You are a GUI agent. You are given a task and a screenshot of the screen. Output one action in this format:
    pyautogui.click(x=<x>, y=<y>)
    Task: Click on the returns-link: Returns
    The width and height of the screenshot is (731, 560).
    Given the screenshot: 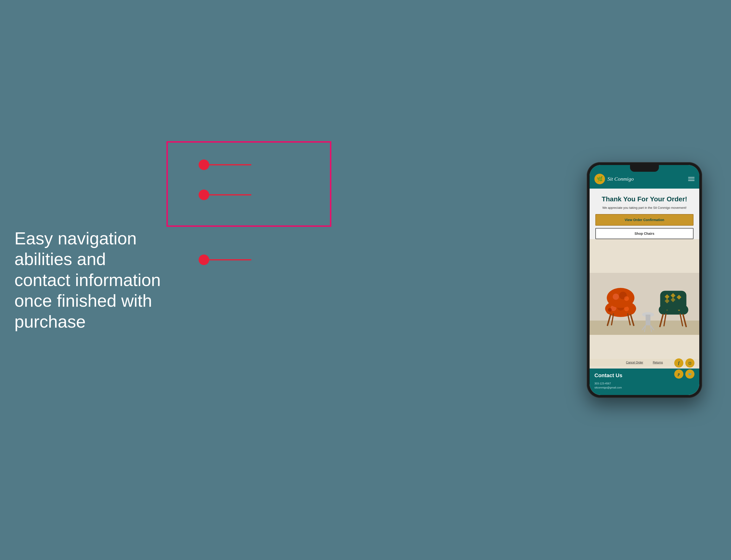 What is the action you would take?
    pyautogui.click(x=658, y=363)
    